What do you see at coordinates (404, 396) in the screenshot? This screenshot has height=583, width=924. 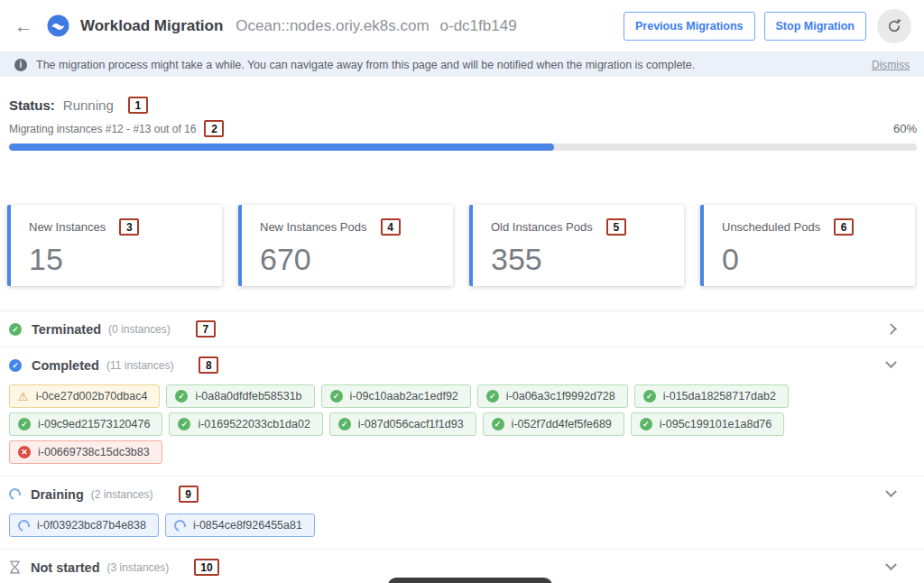 I see `instance-id: i-09c10aab2ac1edf92` at bounding box center [404, 396].